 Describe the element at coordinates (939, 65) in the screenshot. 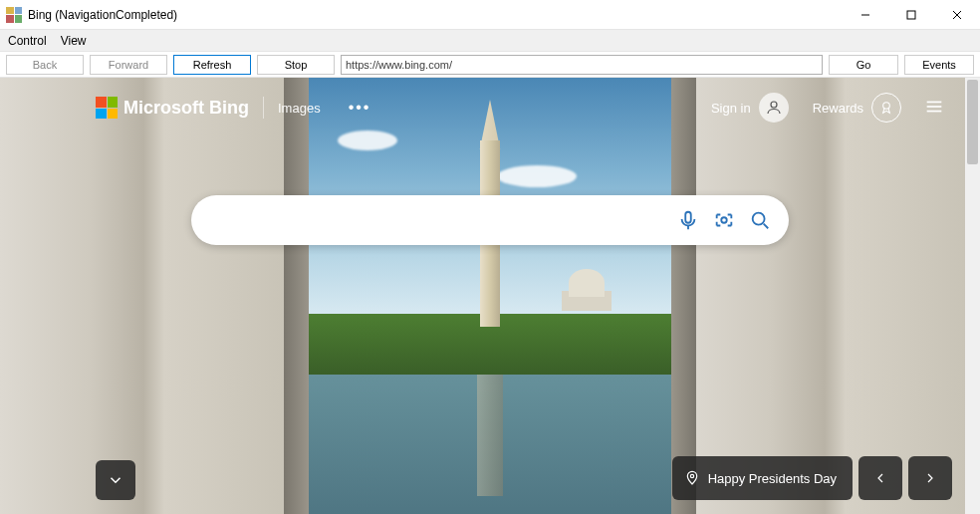

I see `events-button: Events` at that location.